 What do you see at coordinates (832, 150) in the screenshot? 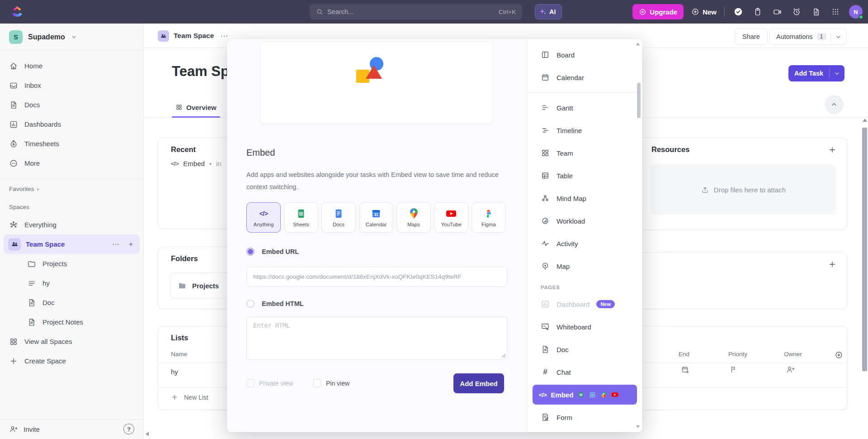
I see `add-resource-button` at bounding box center [832, 150].